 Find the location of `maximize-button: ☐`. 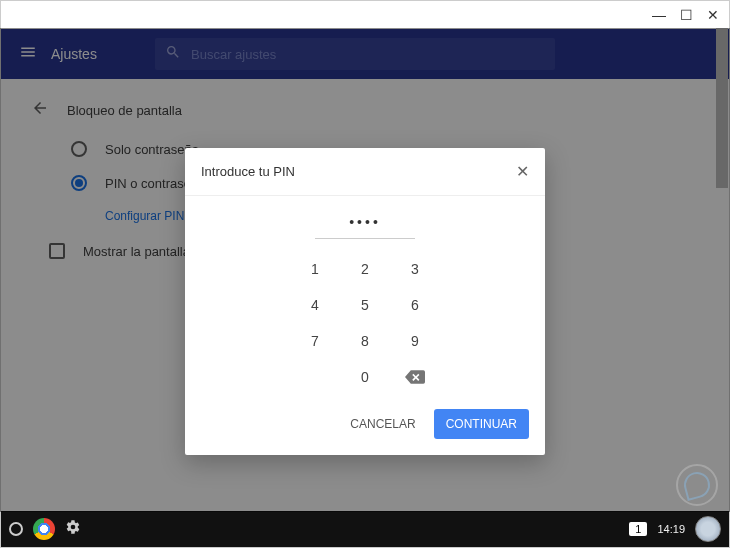

maximize-button: ☐ is located at coordinates (686, 15).